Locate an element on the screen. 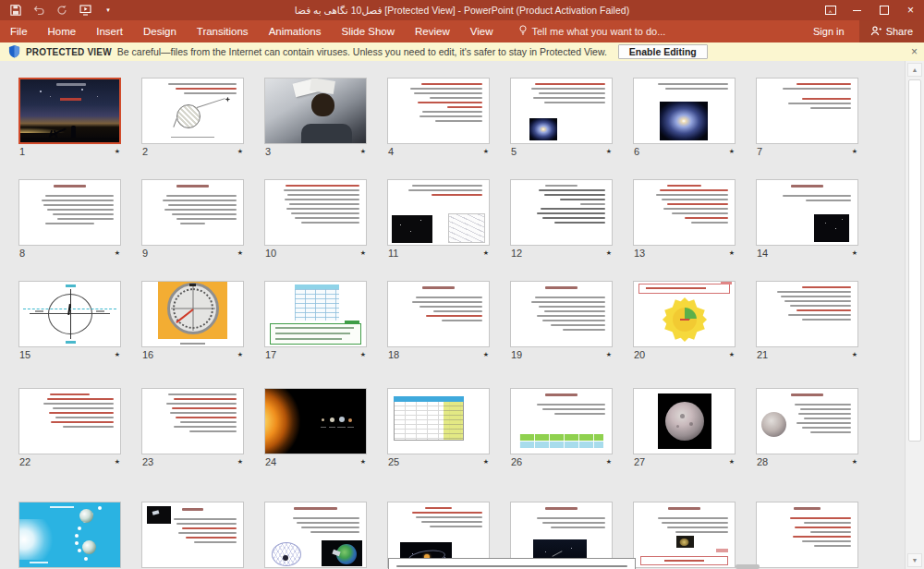 The image size is (924, 569). slide-cell-24: 24★ is located at coordinates (316, 428).